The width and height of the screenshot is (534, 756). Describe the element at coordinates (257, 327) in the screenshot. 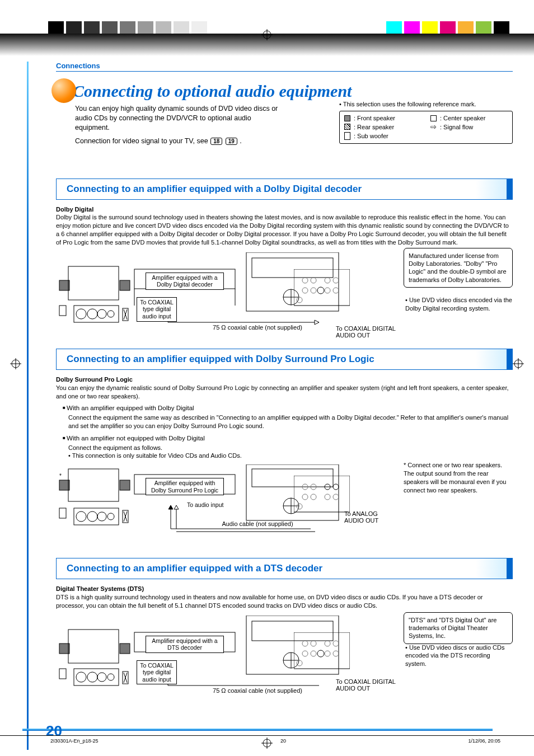

I see `dd-cable-label: 75 Ω coaxial cable (not supplied)` at that location.